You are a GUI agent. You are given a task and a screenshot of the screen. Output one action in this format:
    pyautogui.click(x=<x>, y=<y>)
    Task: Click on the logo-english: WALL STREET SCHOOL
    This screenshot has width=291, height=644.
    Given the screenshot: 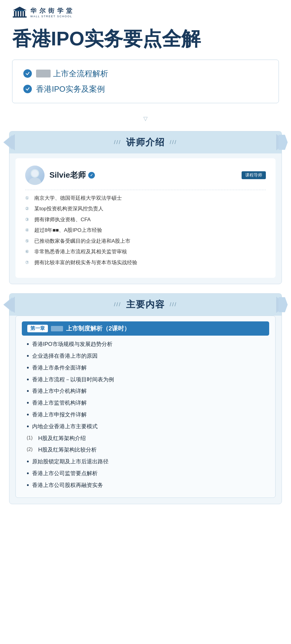 What is the action you would take?
    pyautogui.click(x=52, y=16)
    